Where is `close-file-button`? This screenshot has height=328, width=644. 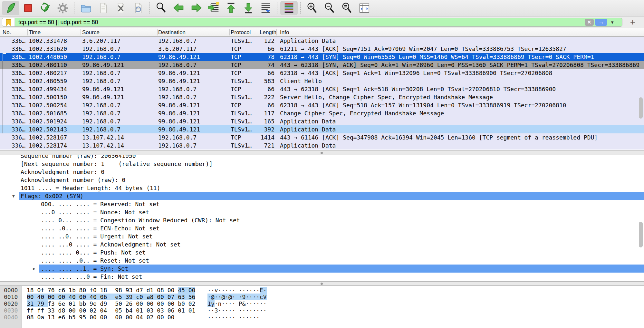
close-file-button is located at coordinates (121, 8).